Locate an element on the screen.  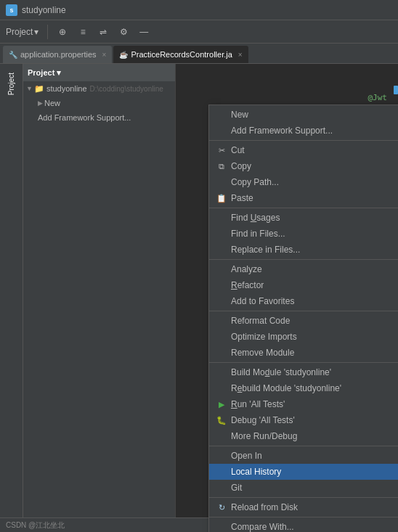
menu-label-find-usages: Find Usages is located at coordinates (314, 218).